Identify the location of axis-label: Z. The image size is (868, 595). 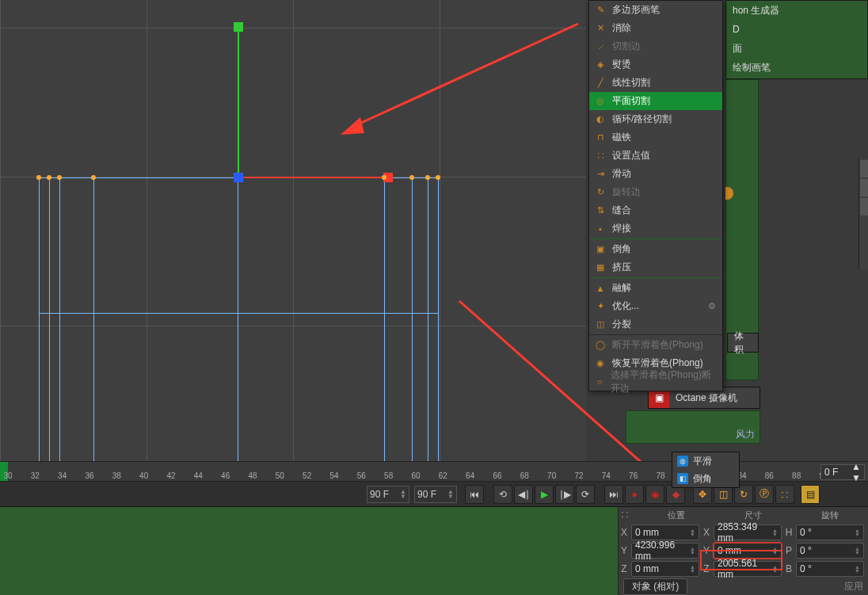
(624, 569).